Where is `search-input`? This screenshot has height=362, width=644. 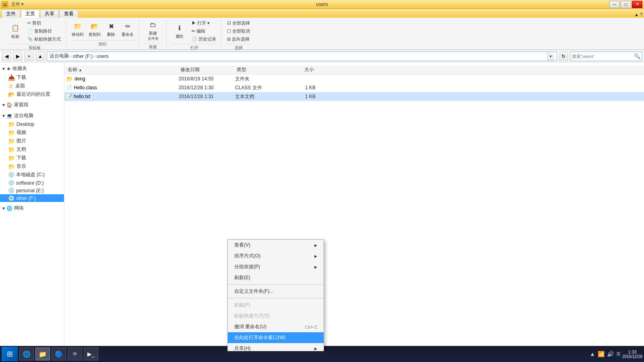
search-input is located at coordinates (603, 56).